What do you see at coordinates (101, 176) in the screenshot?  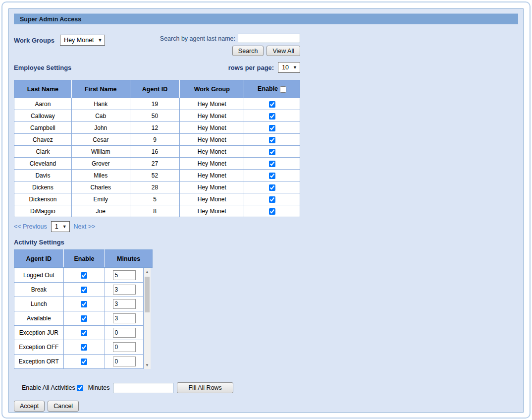 I see `first-name-cell: Miles` at bounding box center [101, 176].